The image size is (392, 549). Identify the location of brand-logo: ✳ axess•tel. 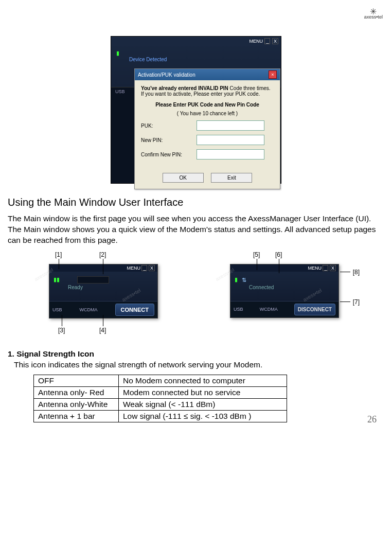
(373, 14).